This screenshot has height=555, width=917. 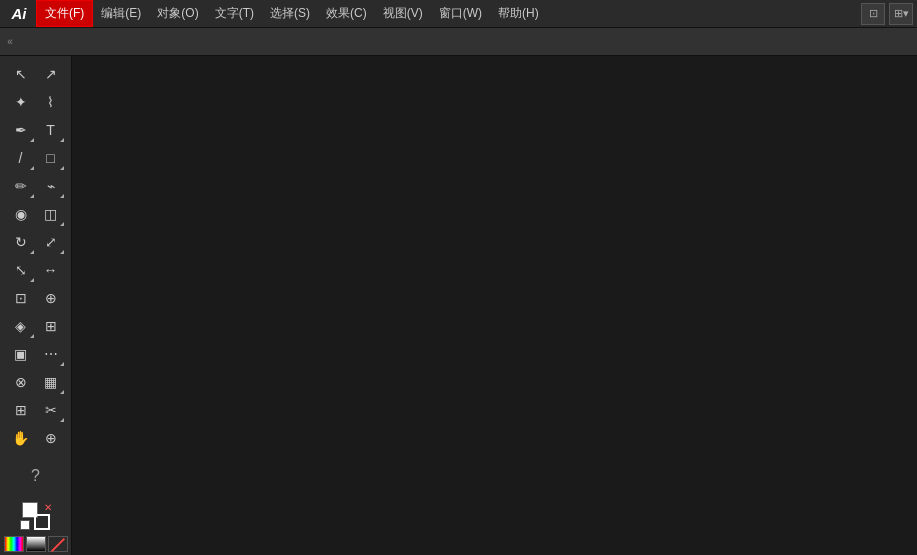 I want to click on pencil-tool: ✏, so click(x=21, y=186).